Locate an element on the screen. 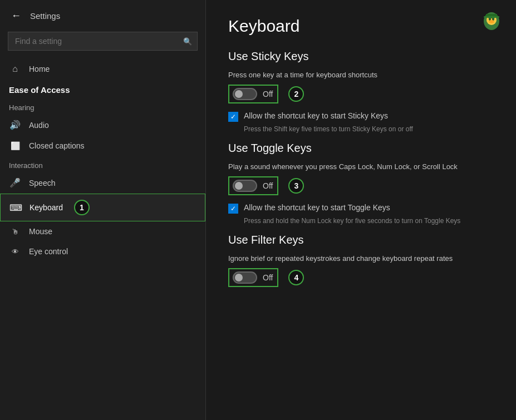 This screenshot has height=420, width=516. sidebar-item-eye-control: 👁 Eye control is located at coordinates (102, 251).